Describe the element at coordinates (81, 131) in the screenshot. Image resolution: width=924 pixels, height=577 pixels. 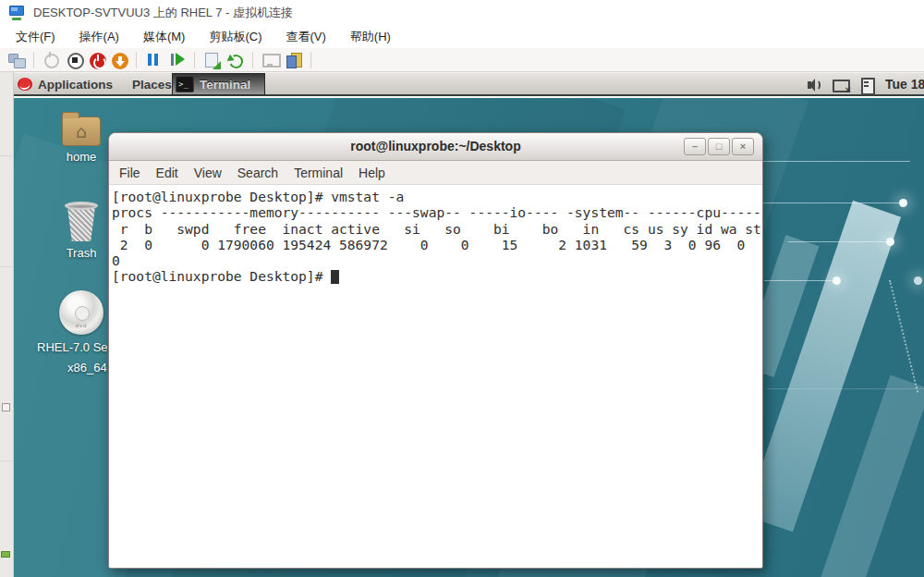
I see `home-folder-icon: ⌂` at that location.